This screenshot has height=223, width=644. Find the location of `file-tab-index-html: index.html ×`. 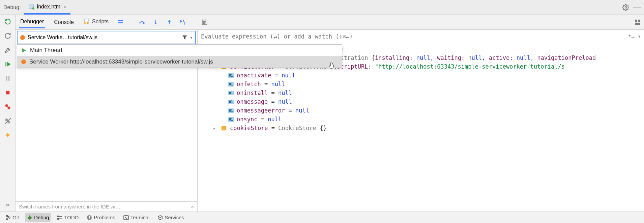

file-tab-index-html: index.html × is located at coordinates (48, 7).